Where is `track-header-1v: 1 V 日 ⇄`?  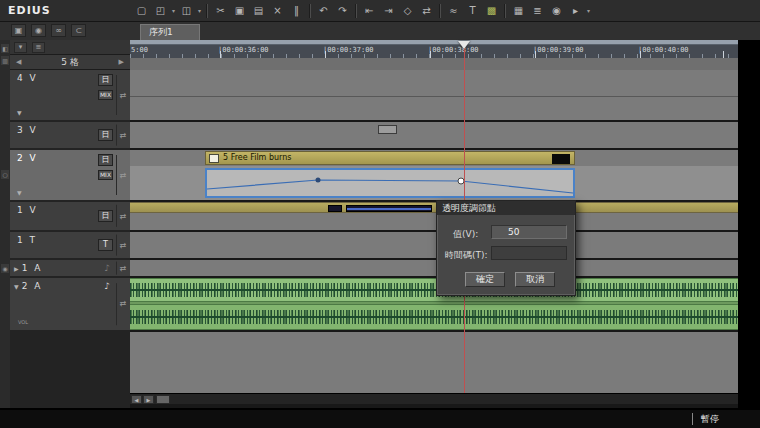
track-header-1v: 1 V 日 ⇄ is located at coordinates (70, 216).